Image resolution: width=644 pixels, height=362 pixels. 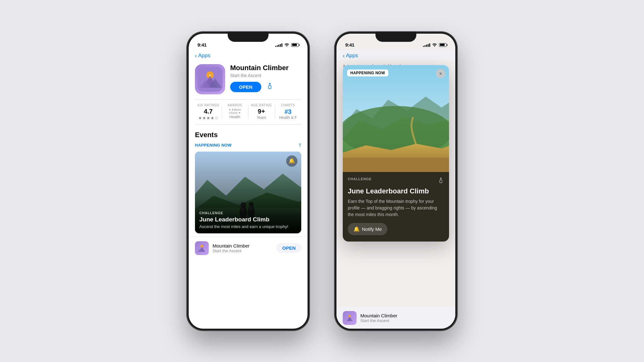 I want to click on event-type: CHALLENGE, so click(x=248, y=213).